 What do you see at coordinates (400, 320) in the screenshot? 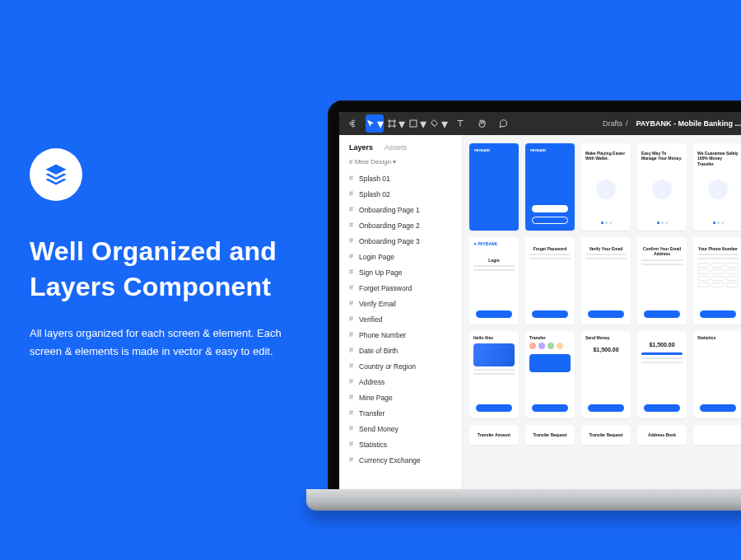
I see `layer-item: #Verified` at bounding box center [400, 320].